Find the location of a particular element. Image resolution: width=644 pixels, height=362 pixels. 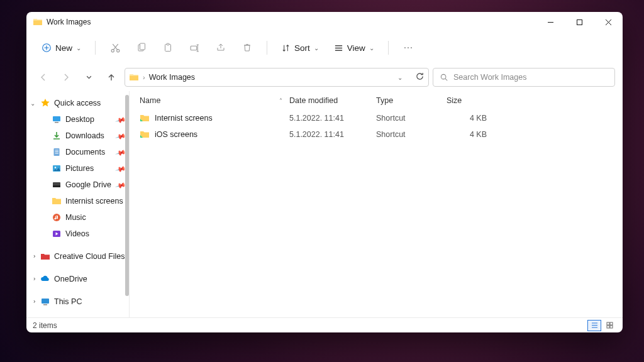

delete-button is located at coordinates (247, 48).